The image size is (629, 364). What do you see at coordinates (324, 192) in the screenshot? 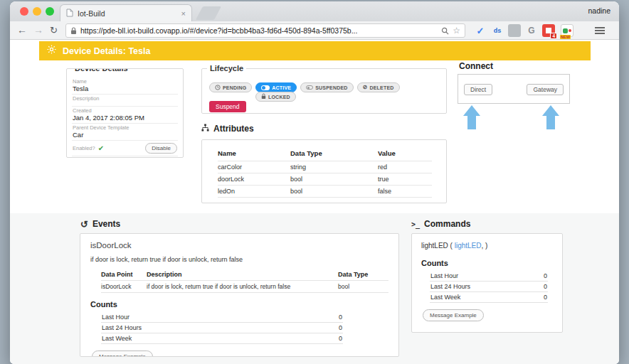
I see `table-row: ledOn bool false` at bounding box center [324, 192].